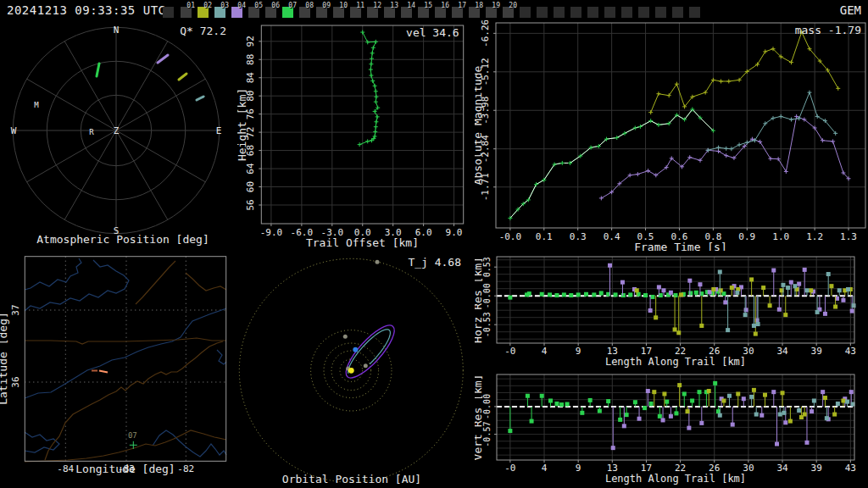 This screenshot has width=868, height=488. Describe the element at coordinates (203, 12) in the screenshot. I see `camera-box-02: 02` at that location.